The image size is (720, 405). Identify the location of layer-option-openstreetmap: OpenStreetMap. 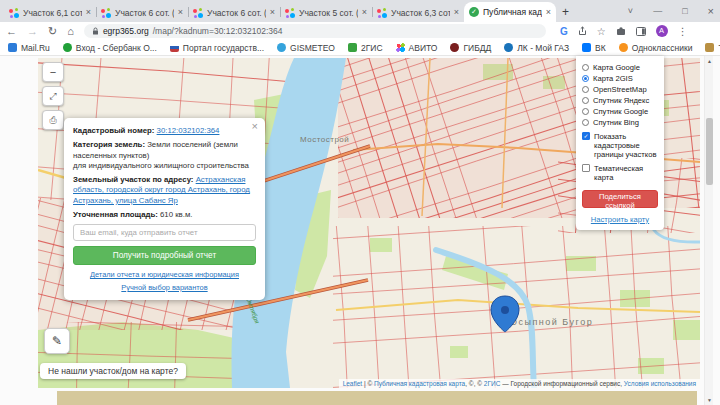
(620, 90).